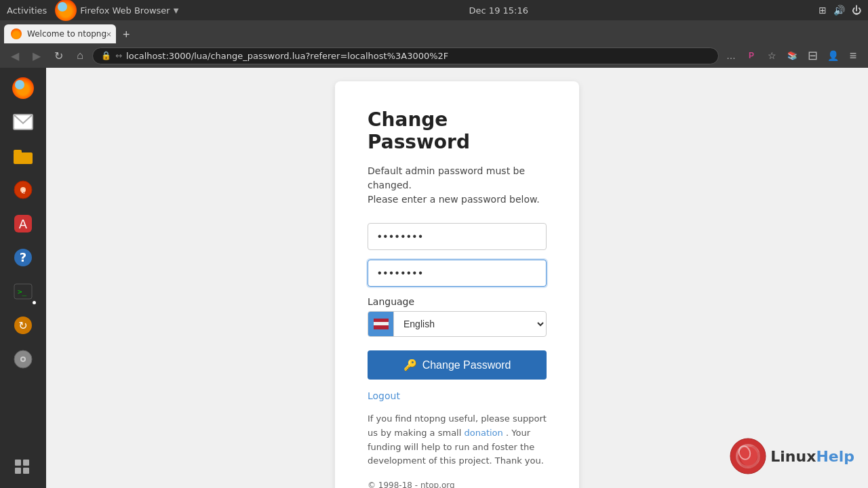 This screenshot has width=868, height=488. I want to click on sidebar-toggle-button: ⊟, so click(812, 56).